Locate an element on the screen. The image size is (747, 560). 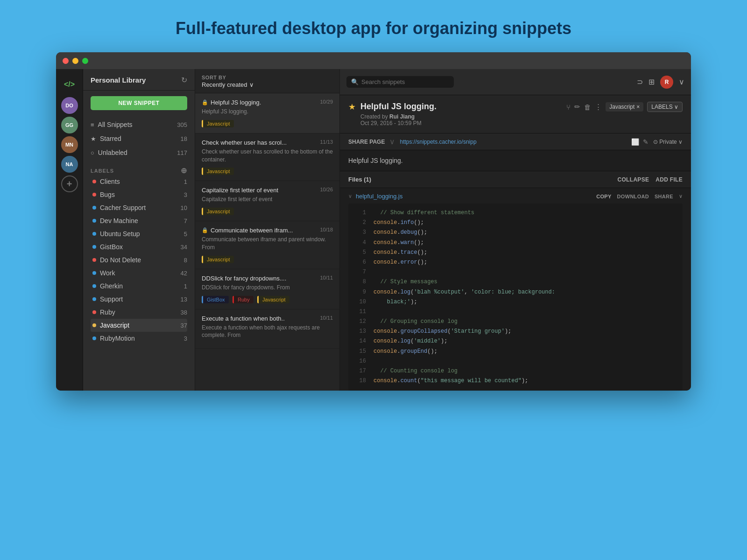
edit-button: ✏ is located at coordinates (577, 107).